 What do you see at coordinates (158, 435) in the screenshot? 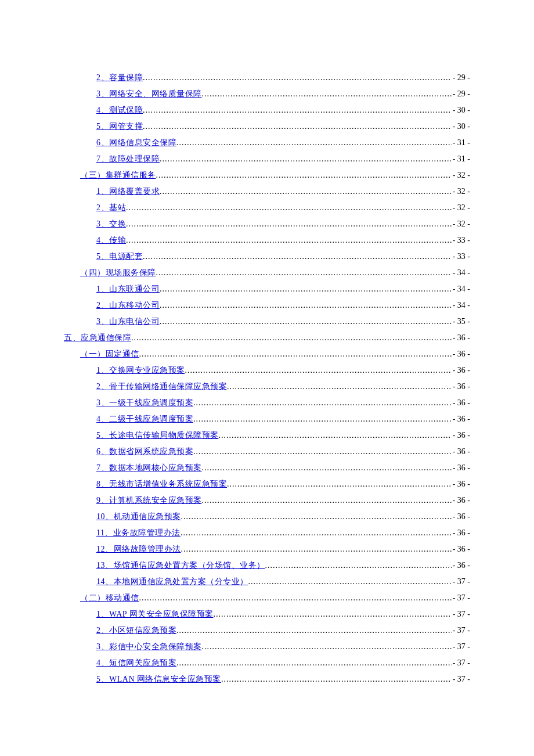
I see `toc-link: 5、长途电信传输局物质保障预案` at bounding box center [158, 435].